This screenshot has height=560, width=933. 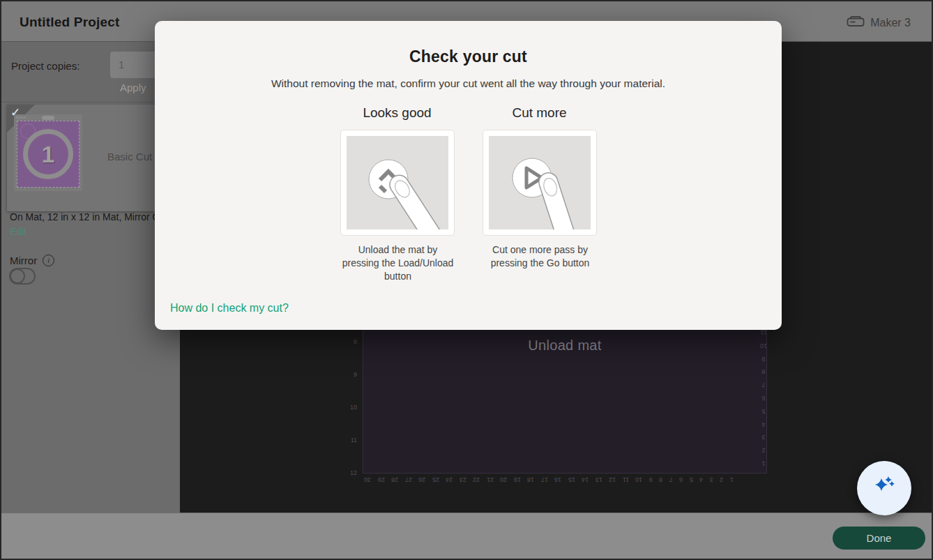 What do you see at coordinates (91, 158) in the screenshot?
I see `mat-card: ✓ cricut 1 Basic Cut` at bounding box center [91, 158].